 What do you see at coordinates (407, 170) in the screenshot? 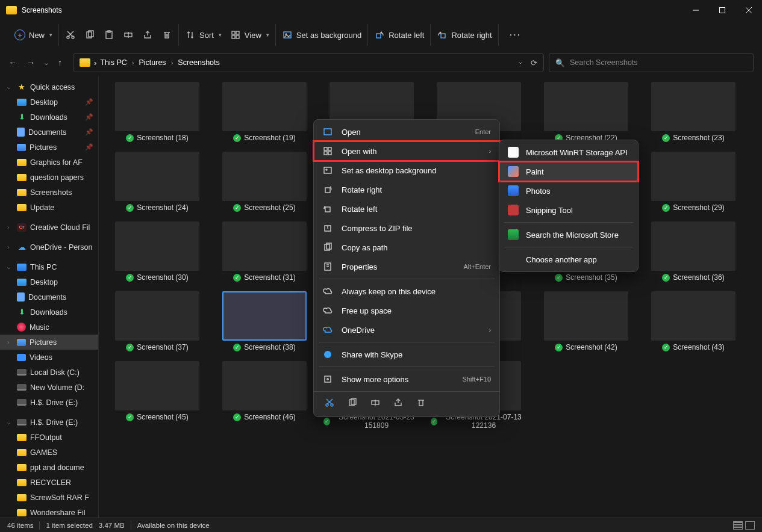
I see `ctx-set-bg: Set as desktop background` at bounding box center [407, 170].